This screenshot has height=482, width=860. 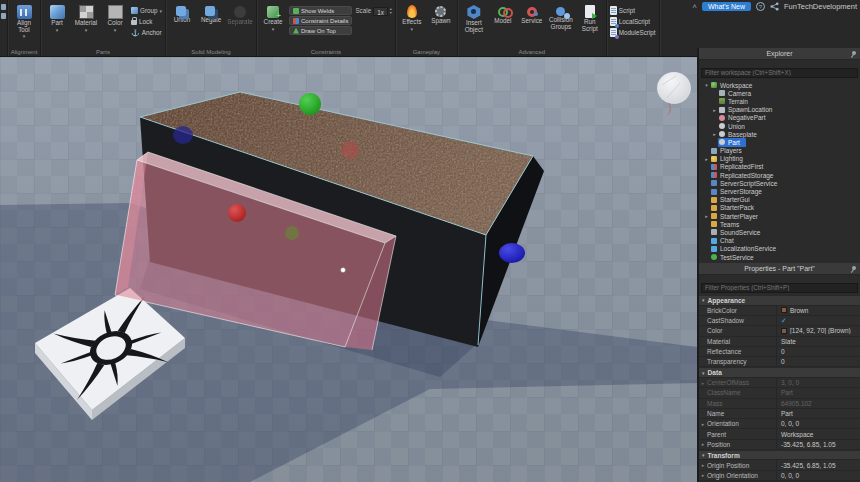 What do you see at coordinates (237, 213) in the screenshot?
I see `move-handle-red` at bounding box center [237, 213].